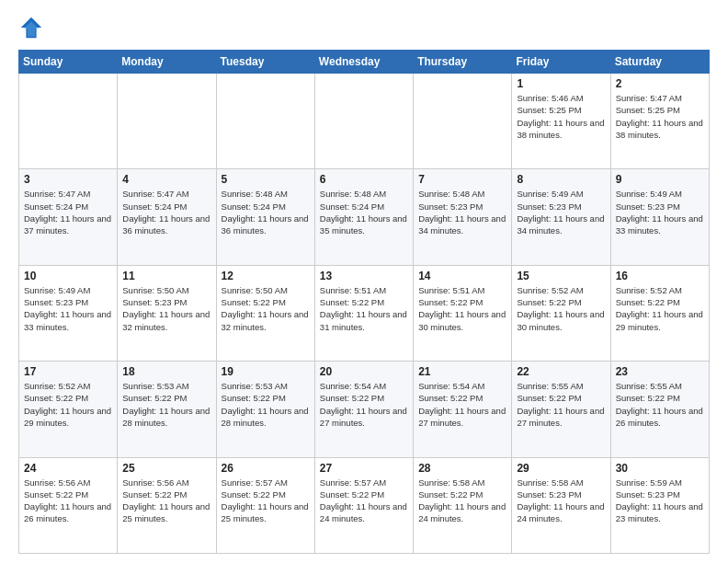 The height and width of the screenshot is (563, 728). Describe the element at coordinates (561, 372) in the screenshot. I see `day-number: 22` at that location.